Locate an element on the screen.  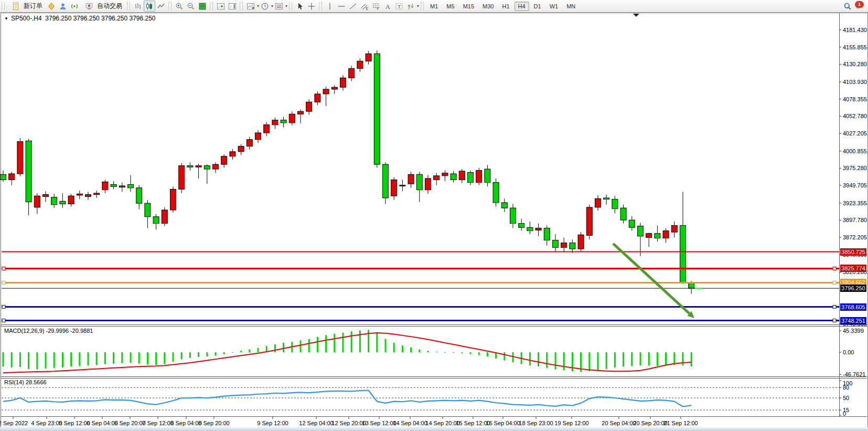
bar-chart-icon is located at coordinates (138, 6).